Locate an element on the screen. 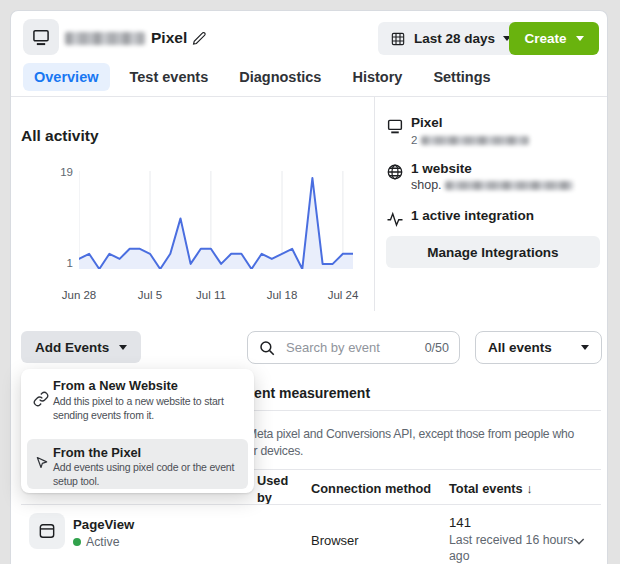 This screenshot has height=564, width=620. globe-icon is located at coordinates (395, 172).